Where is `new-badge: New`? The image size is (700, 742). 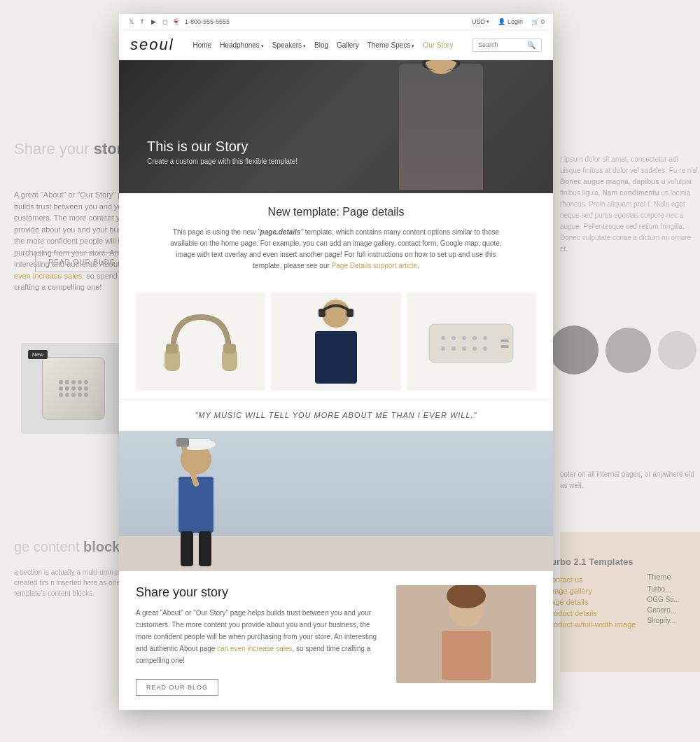 new-badge: New is located at coordinates (38, 354).